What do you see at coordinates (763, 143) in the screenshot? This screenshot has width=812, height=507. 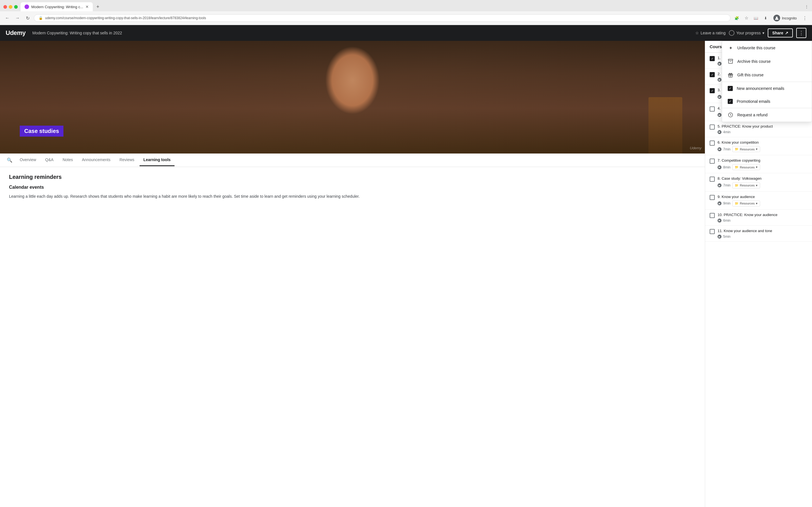 I see `item-title: 6. Know your competition` at bounding box center [763, 143].